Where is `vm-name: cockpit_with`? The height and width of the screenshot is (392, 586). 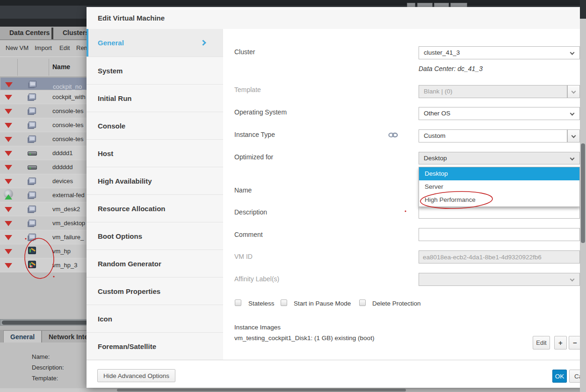
vm-name: cockpit_with is located at coordinates (69, 97).